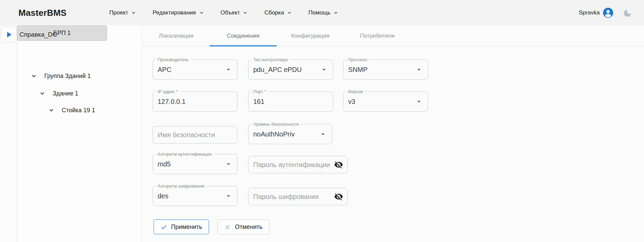 This screenshot has width=644, height=242. What do you see at coordinates (9, 34) in the screenshot?
I see `run-button` at bounding box center [9, 34].